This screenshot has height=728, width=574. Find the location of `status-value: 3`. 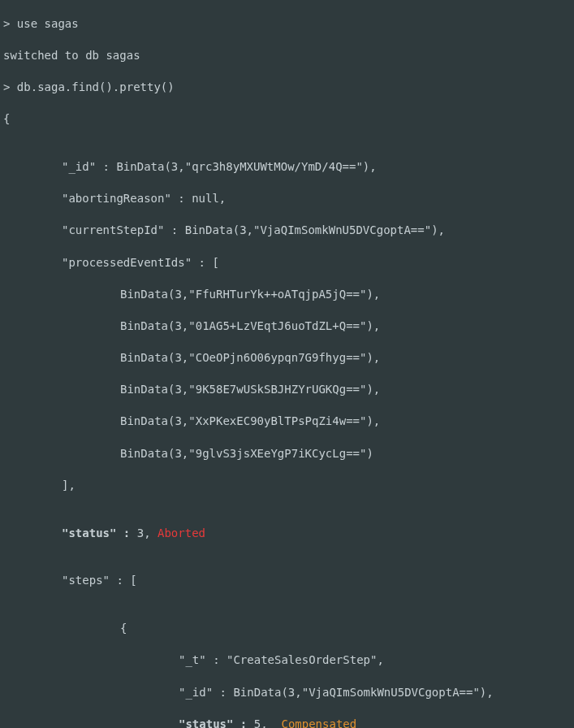

status-value: 3 is located at coordinates (140, 533).